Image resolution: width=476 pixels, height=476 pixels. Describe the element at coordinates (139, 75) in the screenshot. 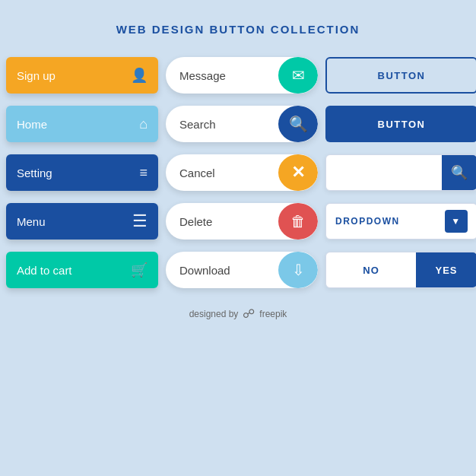

I see `user-icon: 👤` at that location.